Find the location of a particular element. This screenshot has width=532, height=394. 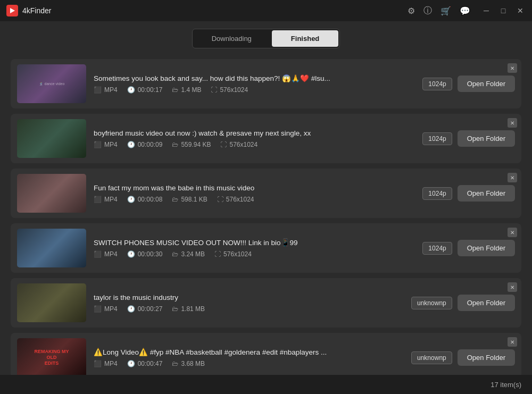

video-item: ✕ taylor is the music industry ⬛ MP4 🕐 0… is located at coordinates (266, 303).